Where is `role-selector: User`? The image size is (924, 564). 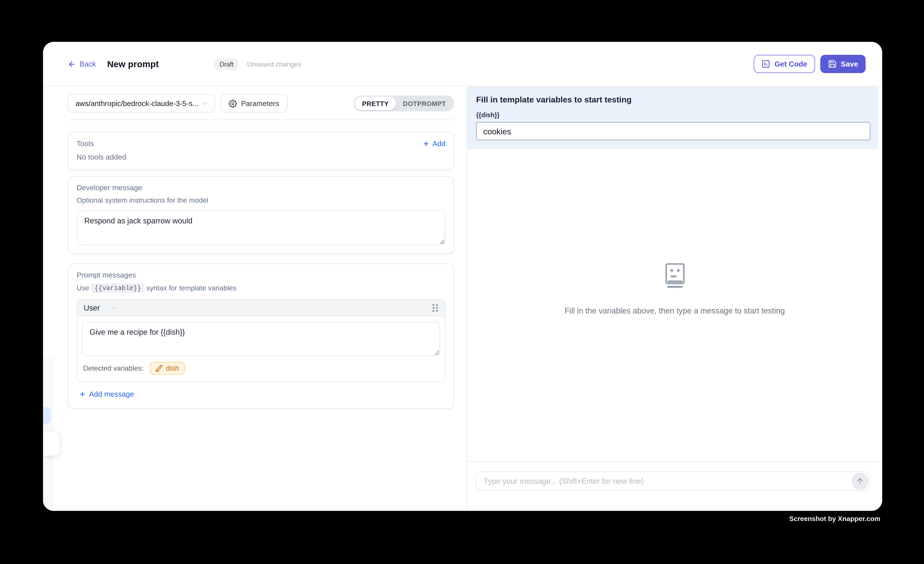 role-selector: User is located at coordinates (100, 308).